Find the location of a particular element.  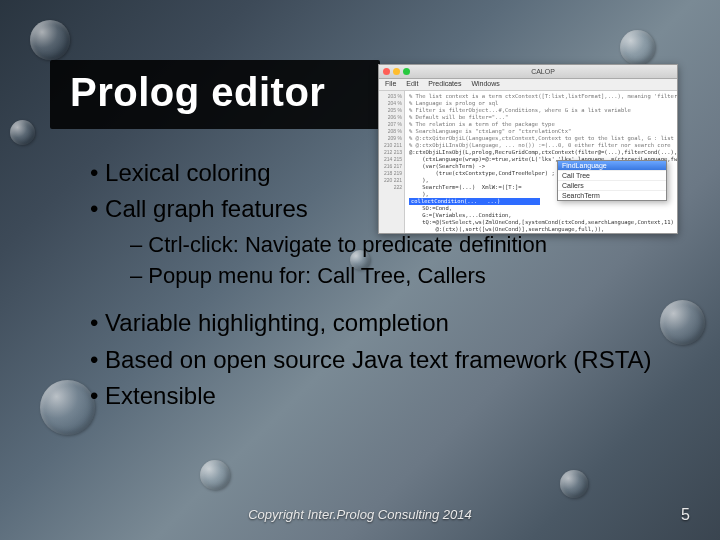

close-icon is located at coordinates (386, 72).